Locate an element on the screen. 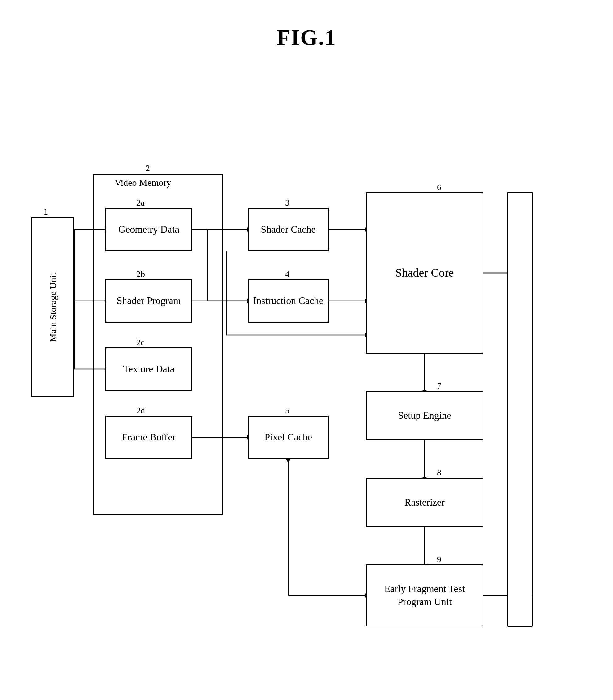  frame-buffer-label: Frame Buffer is located at coordinates (149, 437).